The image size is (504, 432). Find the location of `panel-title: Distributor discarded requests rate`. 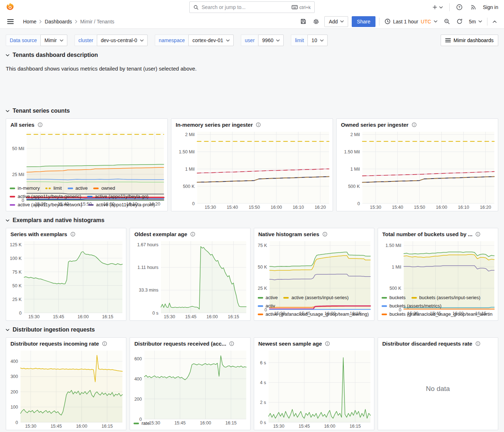

panel-title: Distributor discarded requests rate is located at coordinates (427, 343).